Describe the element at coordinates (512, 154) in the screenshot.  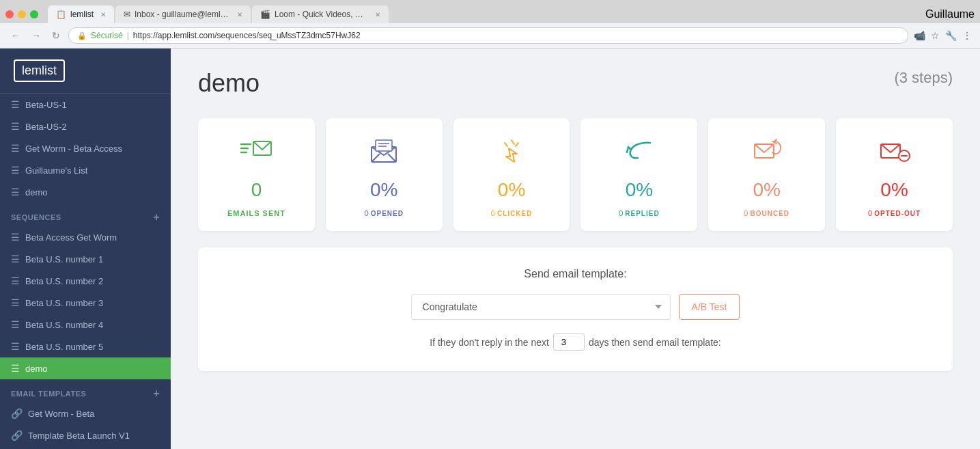
I see `clicked-icon` at that location.